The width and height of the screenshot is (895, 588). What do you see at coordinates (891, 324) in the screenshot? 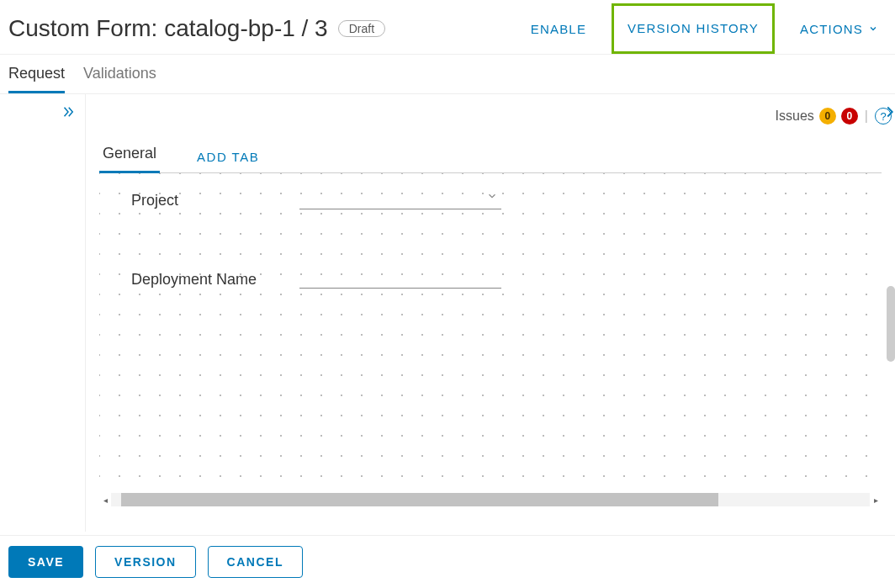
I see `page-vertical-scrollbar` at bounding box center [891, 324].